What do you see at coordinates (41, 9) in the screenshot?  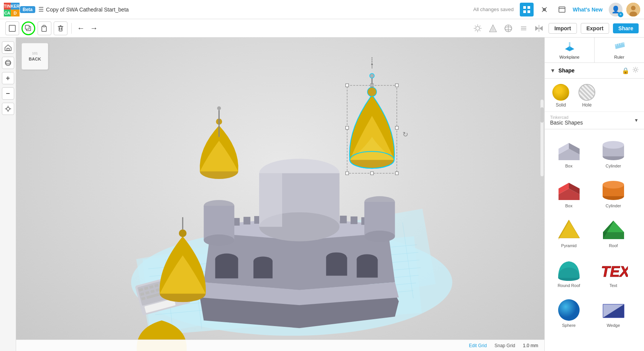 I see `document-icon: ☰` at bounding box center [41, 9].